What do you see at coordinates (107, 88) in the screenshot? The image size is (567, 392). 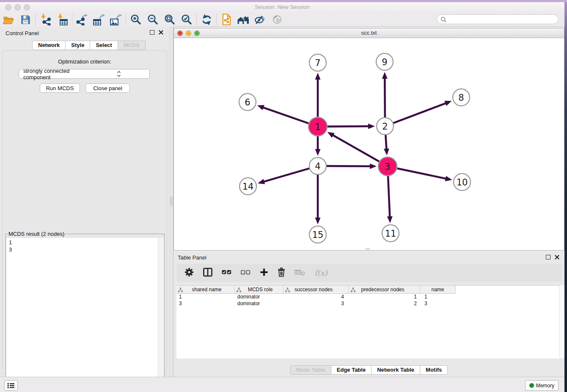 I see `close-panel-button: Close panel` at bounding box center [107, 88].